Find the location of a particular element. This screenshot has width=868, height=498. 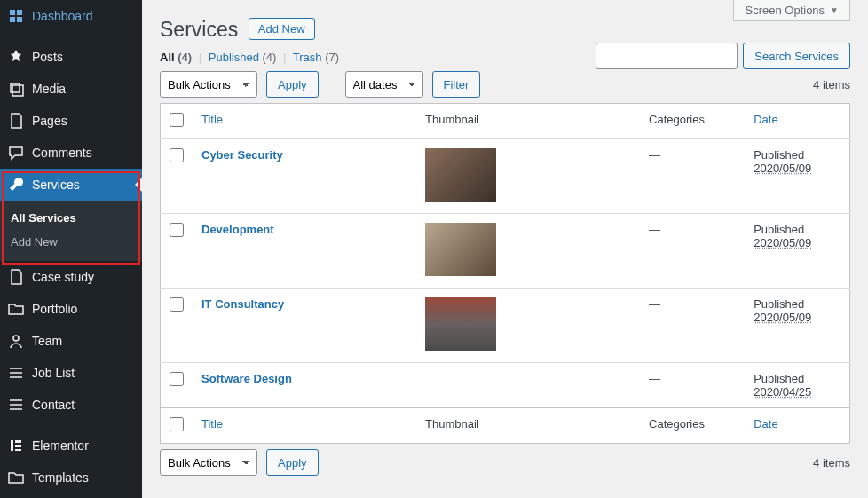

add-new-button: Add New is located at coordinates (282, 28).